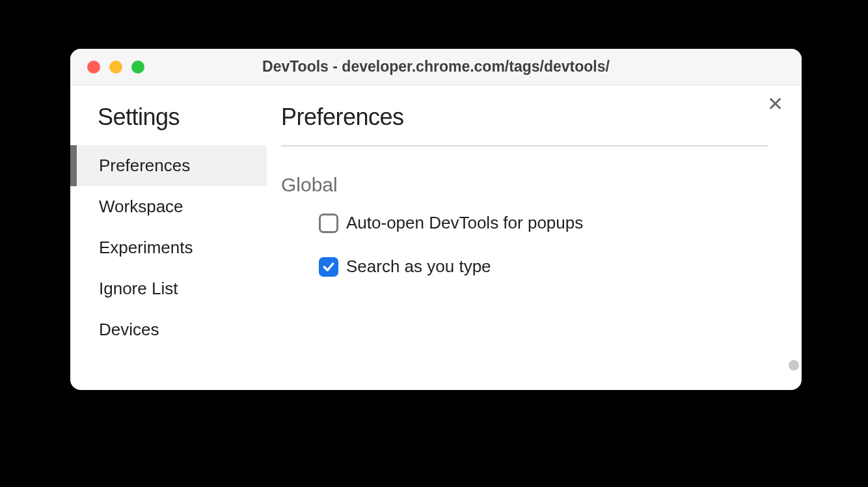 The width and height of the screenshot is (868, 487). What do you see at coordinates (169, 247) in the screenshot?
I see `sidebar-item-experiments: Experiments` at bounding box center [169, 247].